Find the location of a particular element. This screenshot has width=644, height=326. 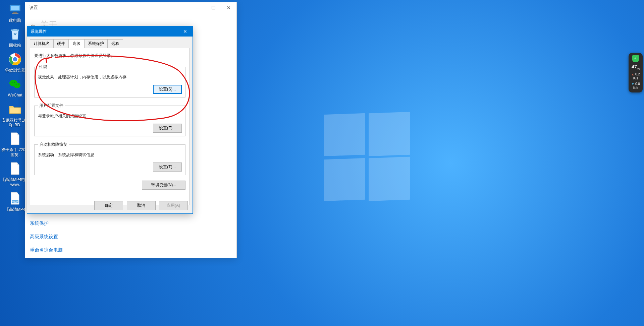

settings-related-links: 系统保护 高级系统设置 重命名这台电脑 is located at coordinates (46, 233).